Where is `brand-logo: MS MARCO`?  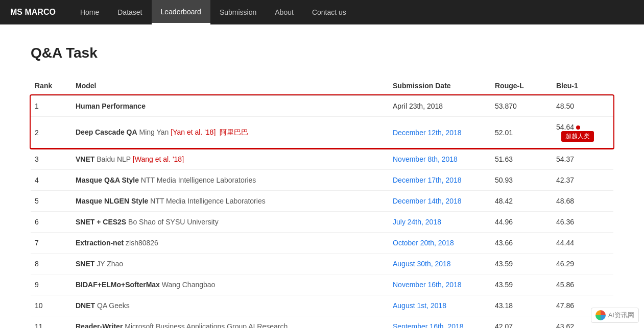 brand-logo: MS MARCO is located at coordinates (33, 12).